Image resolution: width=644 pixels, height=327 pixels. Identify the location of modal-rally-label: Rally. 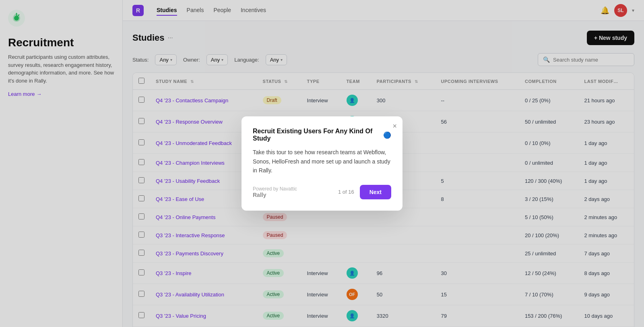
(275, 195).